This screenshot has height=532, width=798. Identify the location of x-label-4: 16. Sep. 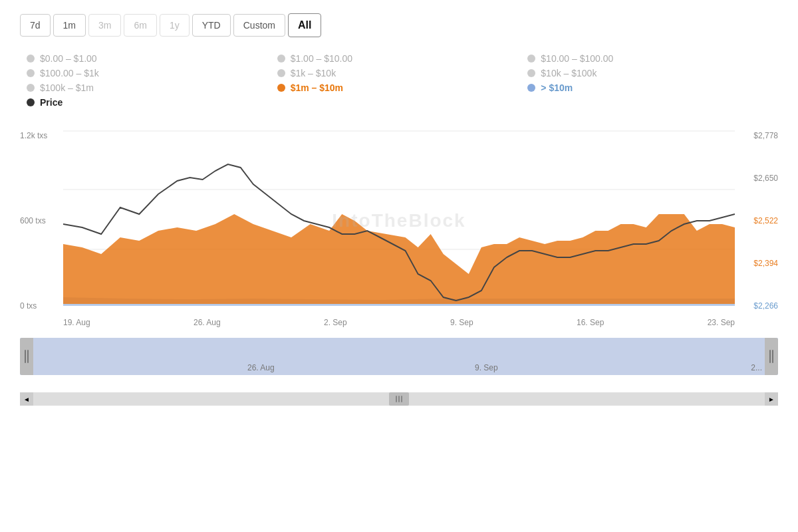
(591, 323).